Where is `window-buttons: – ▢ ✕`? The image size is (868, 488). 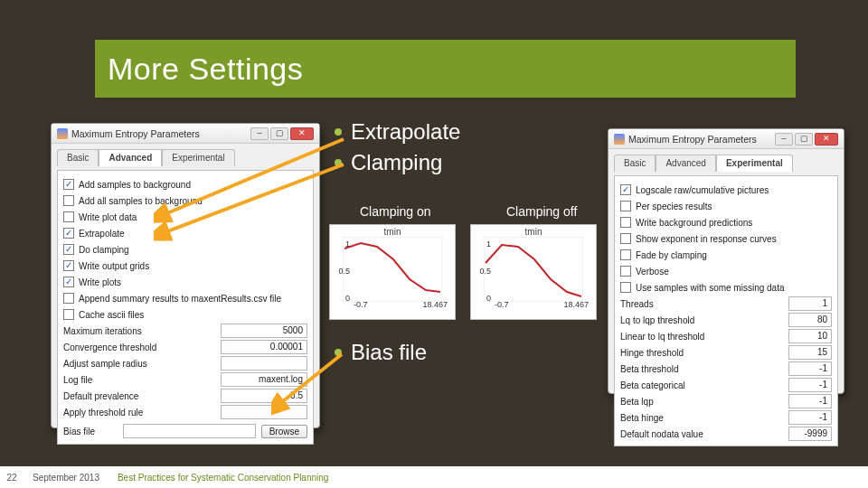 window-buttons: – ▢ ✕ is located at coordinates (282, 134).